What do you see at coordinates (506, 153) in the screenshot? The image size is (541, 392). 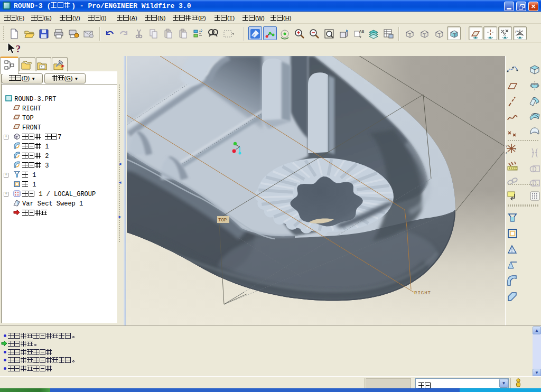 I see `svg-text: z` at bounding box center [506, 153].